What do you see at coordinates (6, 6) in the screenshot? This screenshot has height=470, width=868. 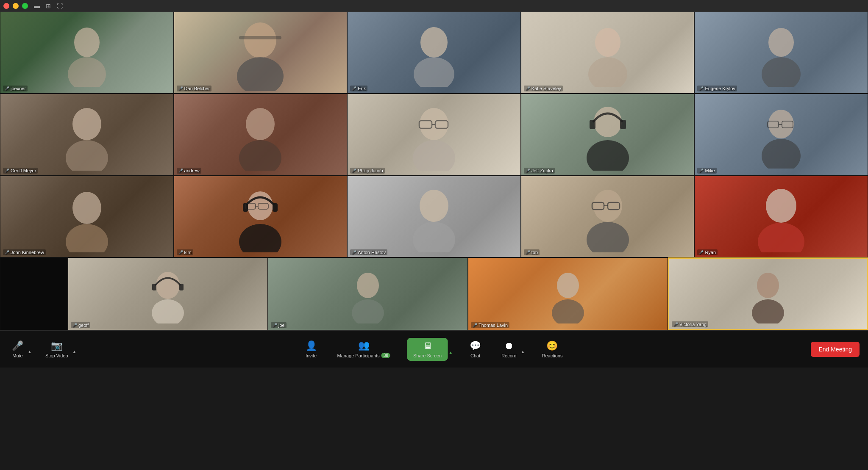 I see `close-button` at bounding box center [6, 6].